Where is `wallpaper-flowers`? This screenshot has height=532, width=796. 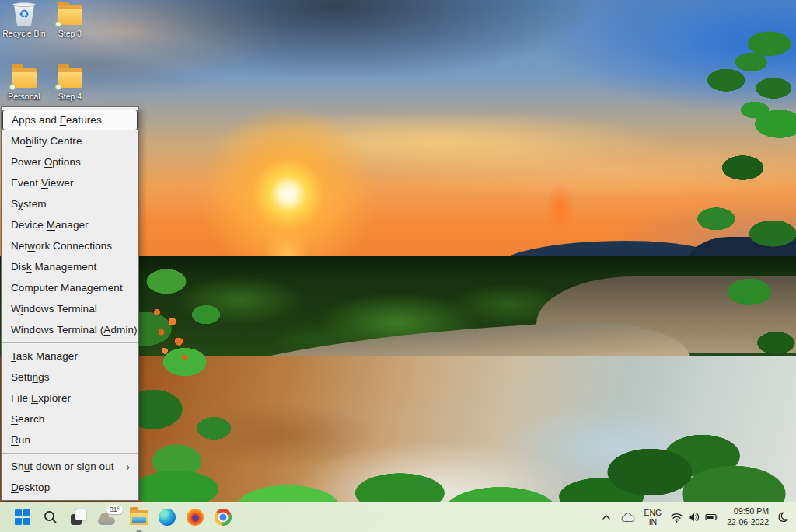 wallpaper-flowers is located at coordinates (173, 335).